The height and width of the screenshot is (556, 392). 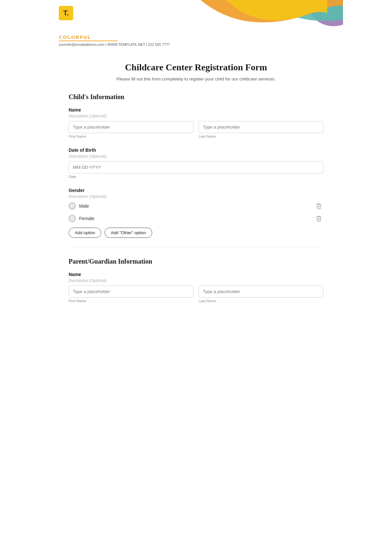 I want to click on child-firstname-wrap: First Name, so click(x=131, y=130).